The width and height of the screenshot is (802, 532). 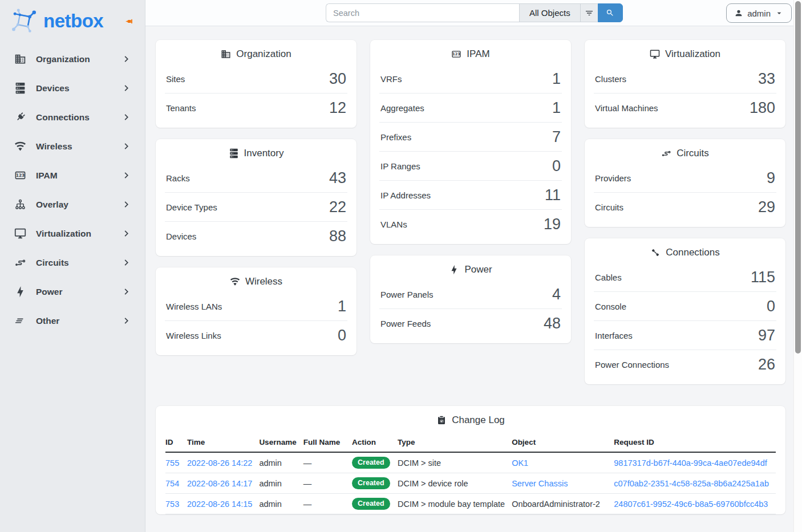 I want to click on building-icon, so click(x=21, y=59).